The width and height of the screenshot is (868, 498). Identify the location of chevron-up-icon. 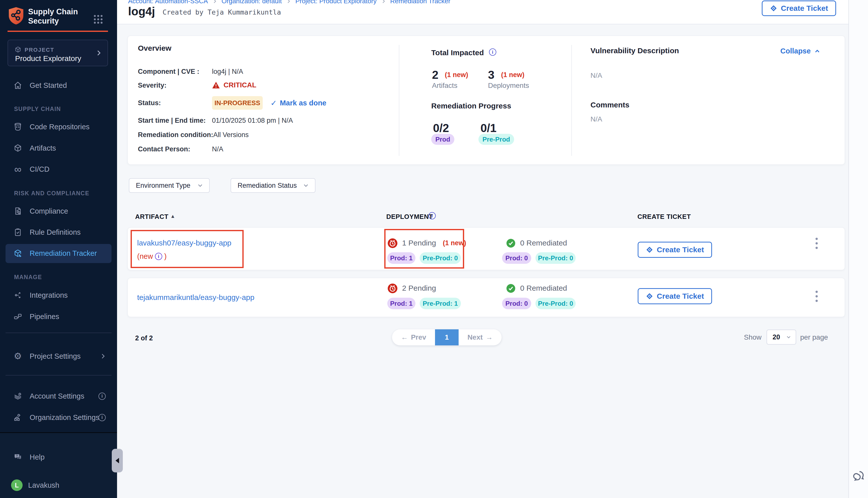
(817, 51).